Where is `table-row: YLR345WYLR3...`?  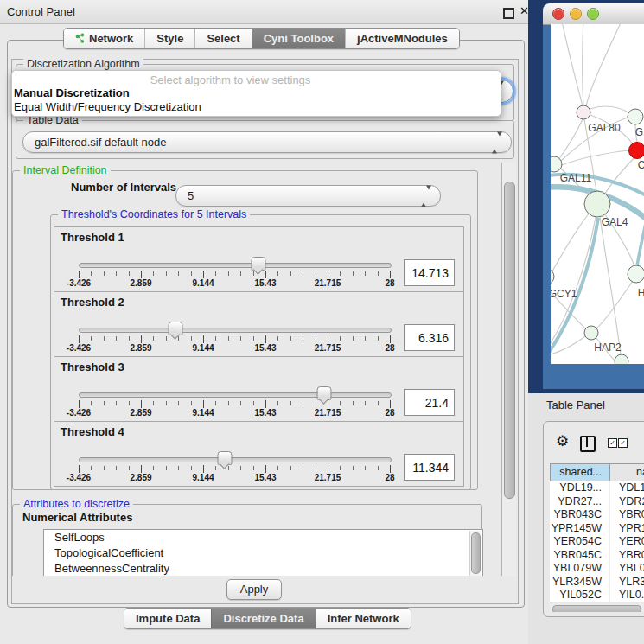 table-row: YLR345WYLR3... is located at coordinates (596, 583).